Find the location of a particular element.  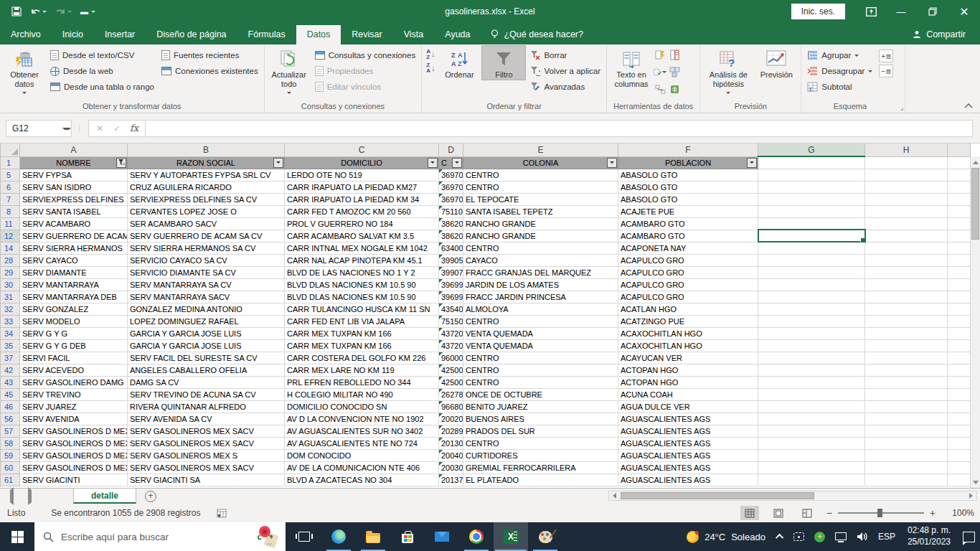

page-break-view-icon is located at coordinates (807, 513).